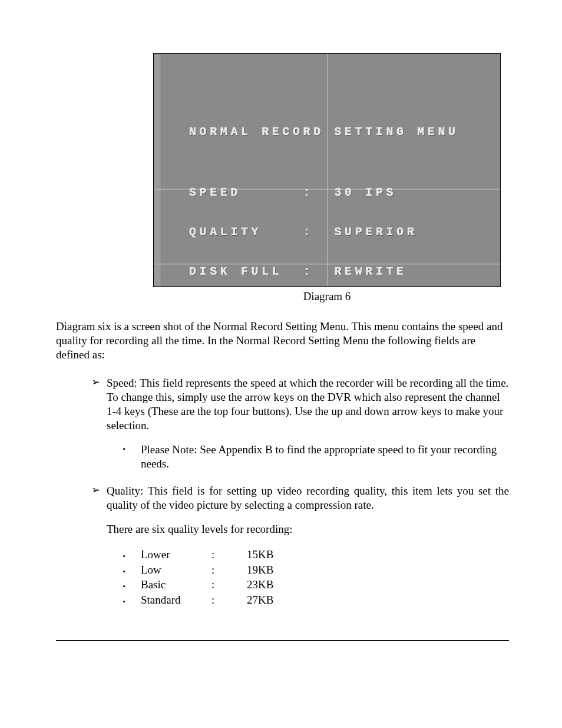 This screenshot has height=728, width=562. What do you see at coordinates (308, 529) in the screenshot?
I see `quality-levels-intro: There are six quality levels for recordi…` at bounding box center [308, 529].